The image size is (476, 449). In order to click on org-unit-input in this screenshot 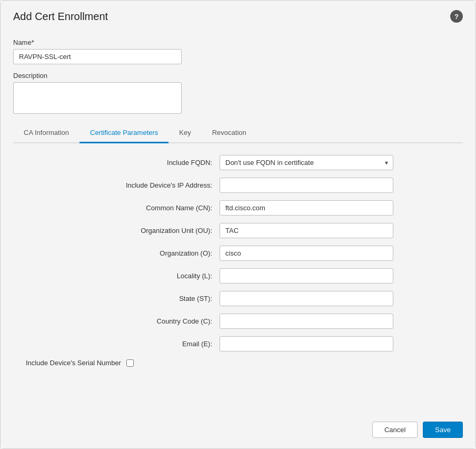, I will do `click(306, 231)`.